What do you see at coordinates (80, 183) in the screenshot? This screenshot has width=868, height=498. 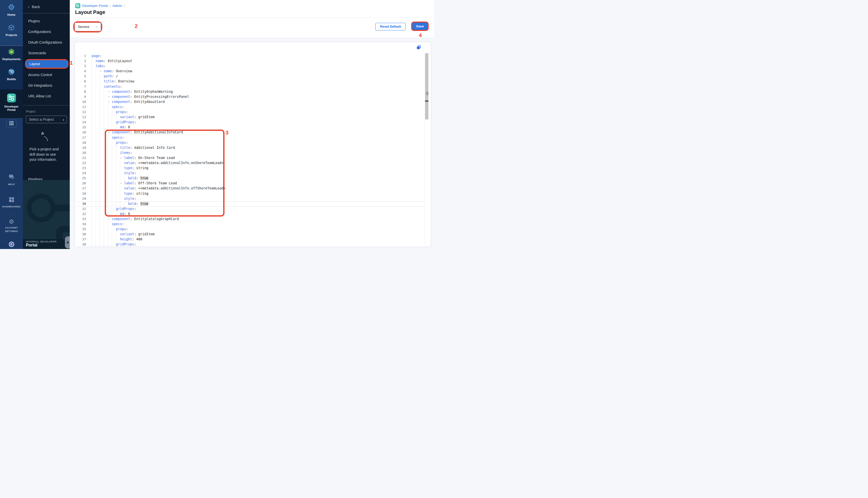 I see `line-number: 26` at bounding box center [80, 183].